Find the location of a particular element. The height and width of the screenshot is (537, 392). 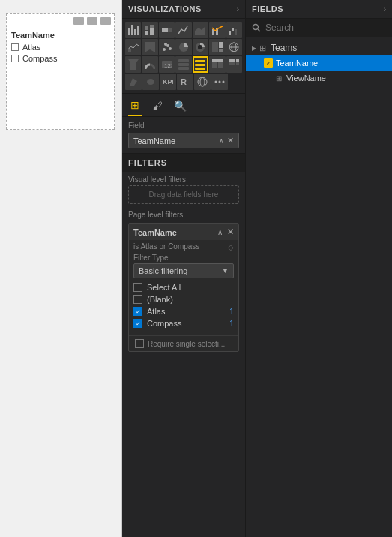

atlas-checkbox is located at coordinates (138, 311).